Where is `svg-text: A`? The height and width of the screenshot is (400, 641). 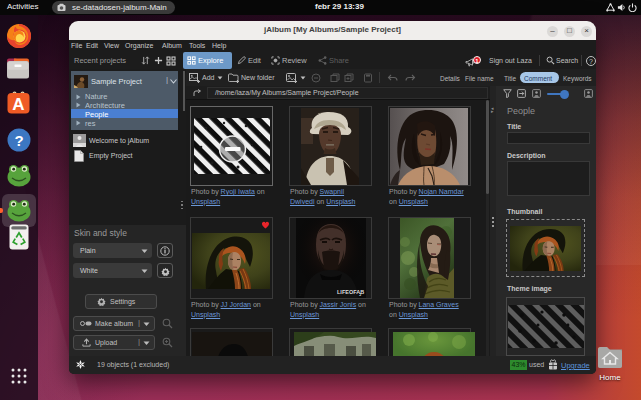 svg-text: A is located at coordinates (18, 104).